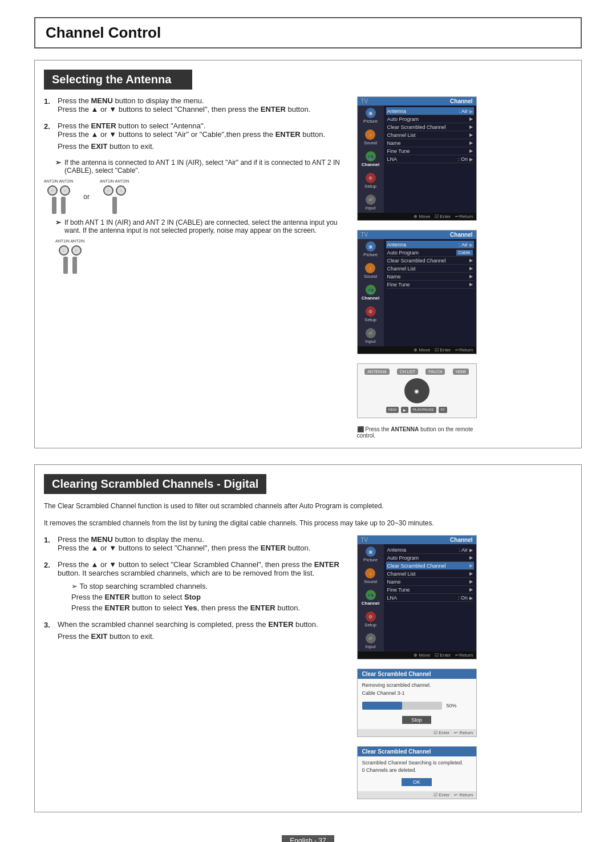  I want to click on menu1-autoprog-row: Auto Program▶, so click(430, 119).